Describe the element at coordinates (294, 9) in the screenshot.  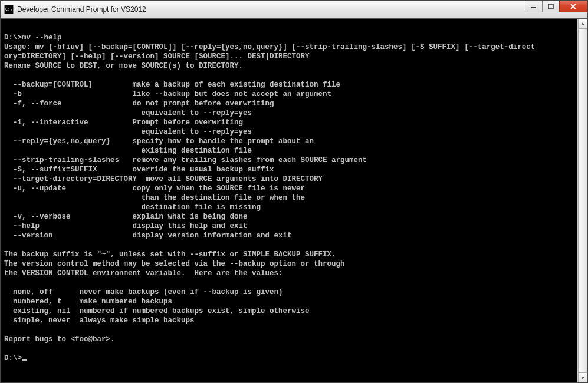
I see `titlebar: C:\ Developer Command Prompt for VS2012` at that location.